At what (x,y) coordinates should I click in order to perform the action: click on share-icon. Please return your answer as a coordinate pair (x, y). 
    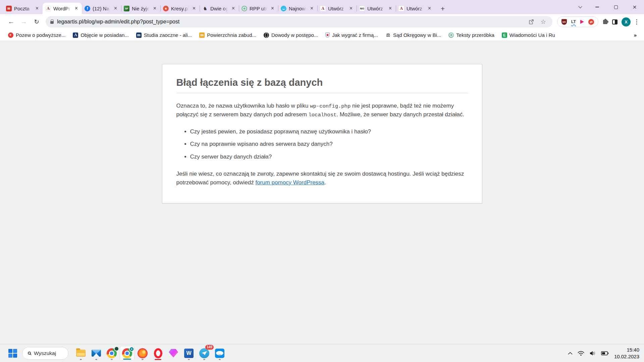
    Looking at the image, I should click on (531, 22).